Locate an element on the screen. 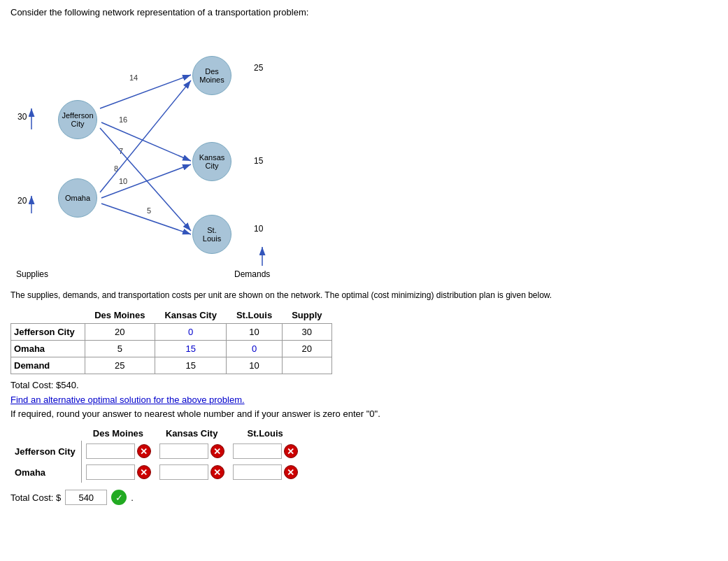 This screenshot has height=561, width=728. node-des-moines: DesMoines is located at coordinates (212, 76).